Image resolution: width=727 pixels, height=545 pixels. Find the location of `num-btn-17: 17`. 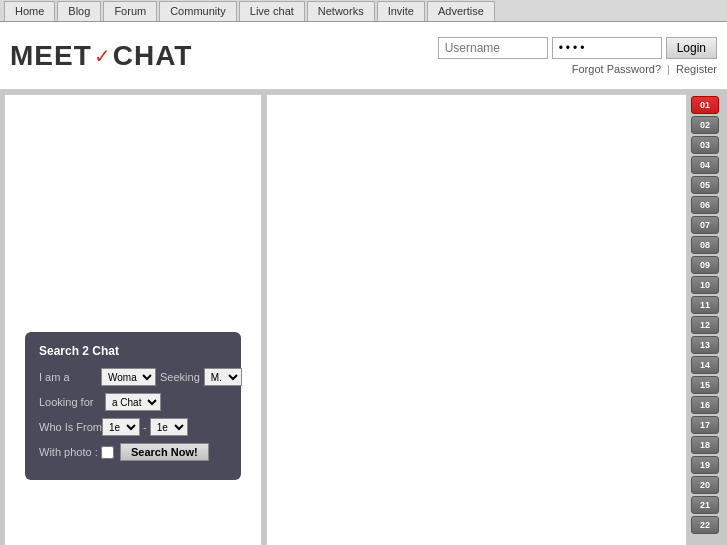

num-btn-17: 17 is located at coordinates (705, 425).